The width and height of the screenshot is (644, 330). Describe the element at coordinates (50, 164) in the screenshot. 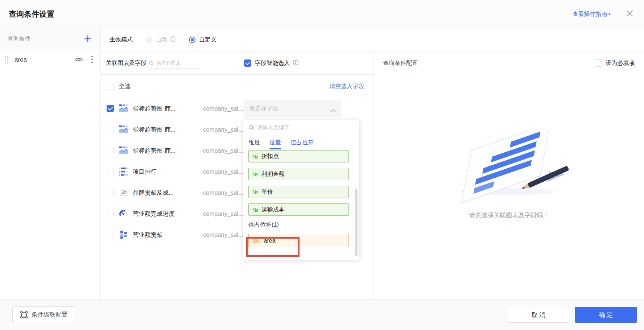

I see `condition-sidebar: 查询条件 area` at that location.